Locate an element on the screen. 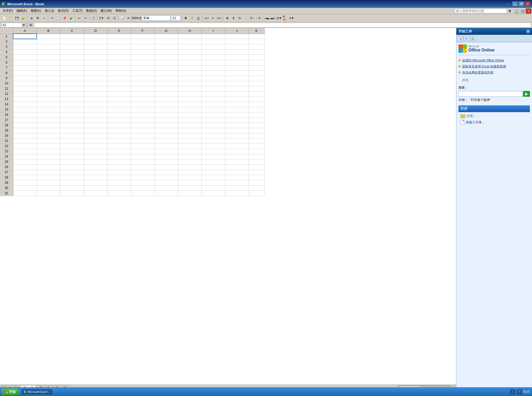 This screenshot has height=396, width=532. cell-a12 is located at coordinates (25, 94).